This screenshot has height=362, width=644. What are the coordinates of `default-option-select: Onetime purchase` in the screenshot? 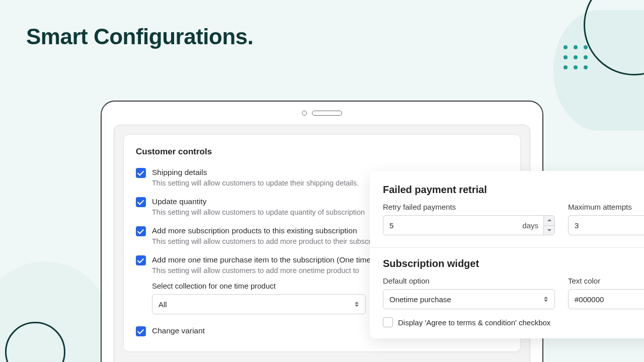 It's located at (469, 299).